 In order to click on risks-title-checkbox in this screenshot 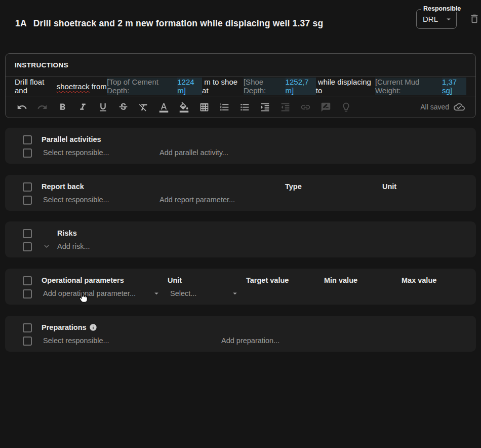, I will do `click(27, 234)`.